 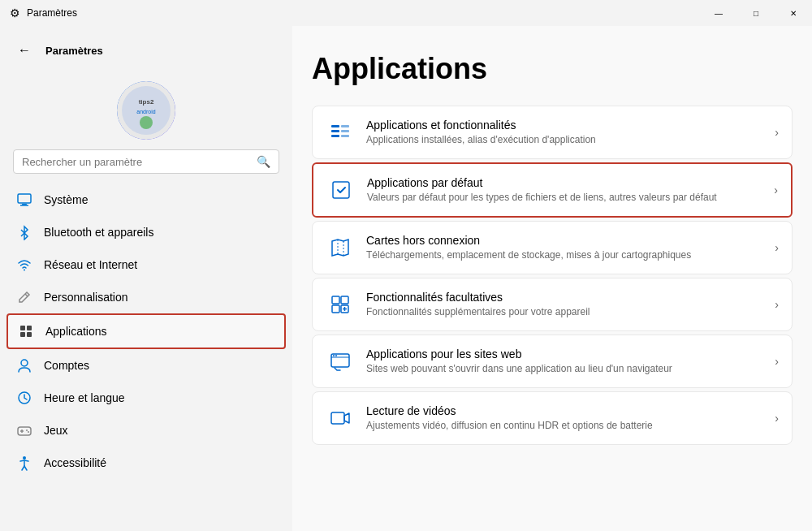 I want to click on minimize-button: —, so click(x=719, y=13).